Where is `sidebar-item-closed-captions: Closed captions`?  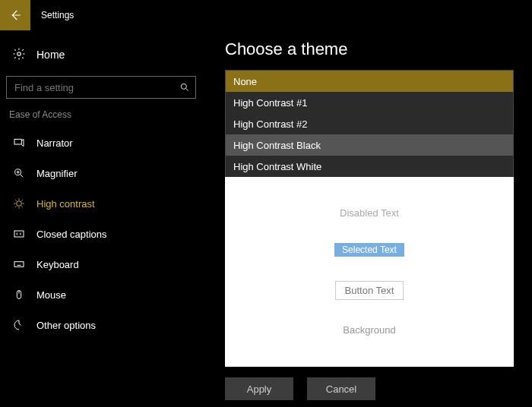 sidebar-item-closed-captions: Closed captions is located at coordinates (106, 234).